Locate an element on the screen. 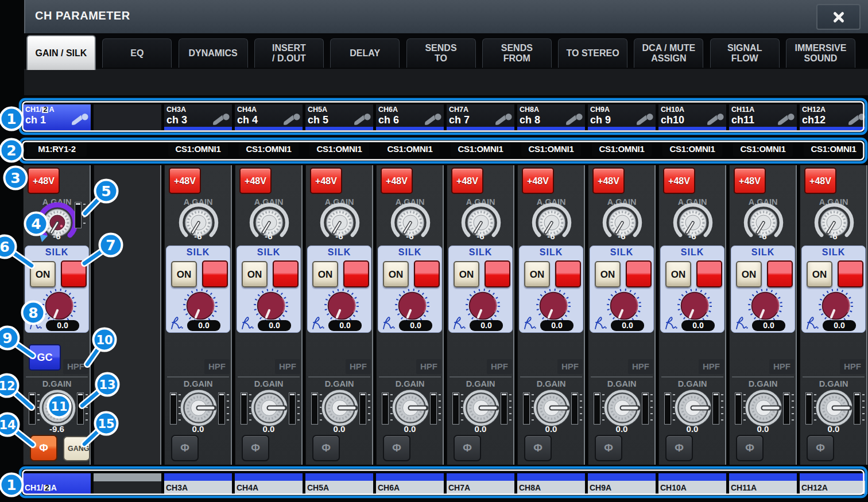  channel-select-box: CH3A is located at coordinates (198, 484).